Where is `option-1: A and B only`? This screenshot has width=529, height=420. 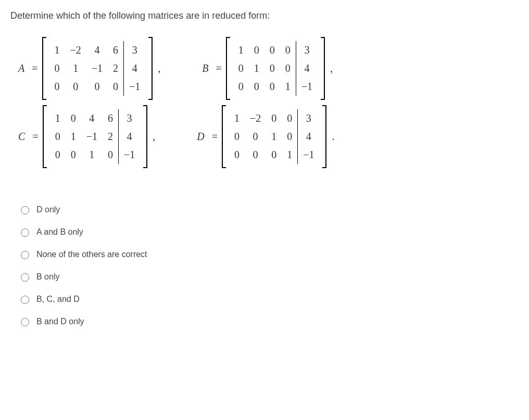
option-1: A and B only is located at coordinates (269, 232).